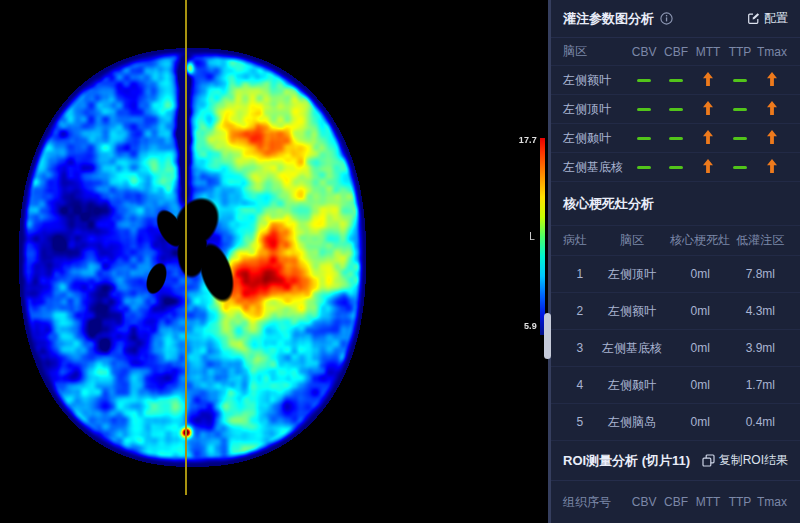 This screenshot has width=800, height=523. Describe the element at coordinates (542, 236) in the screenshot. I see `colorbar` at that location.